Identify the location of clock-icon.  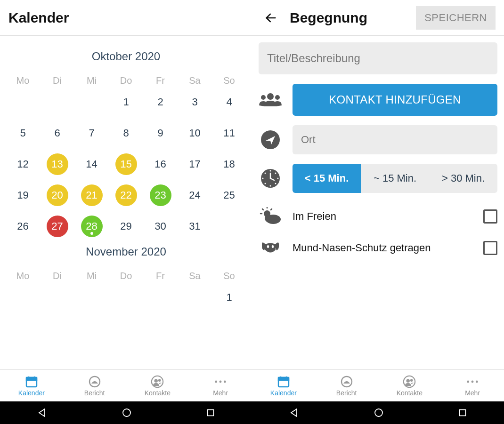
(270, 178).